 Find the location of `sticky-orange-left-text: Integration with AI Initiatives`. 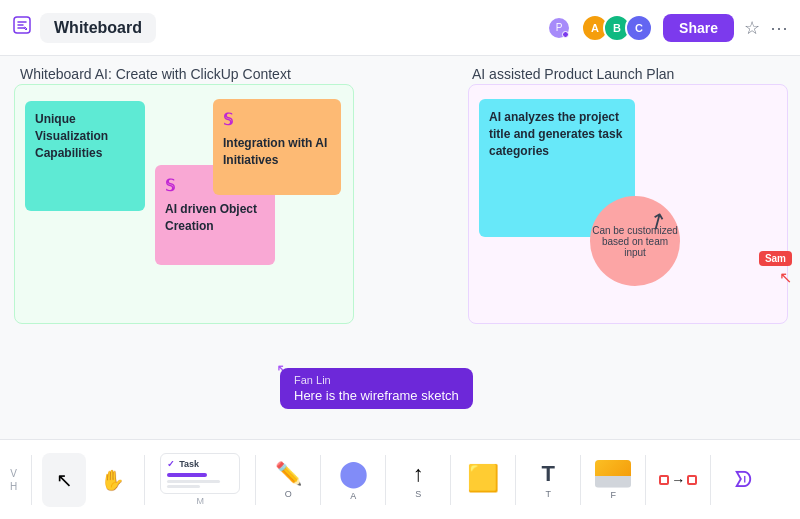

sticky-orange-left-text: Integration with AI Initiatives is located at coordinates (275, 152).